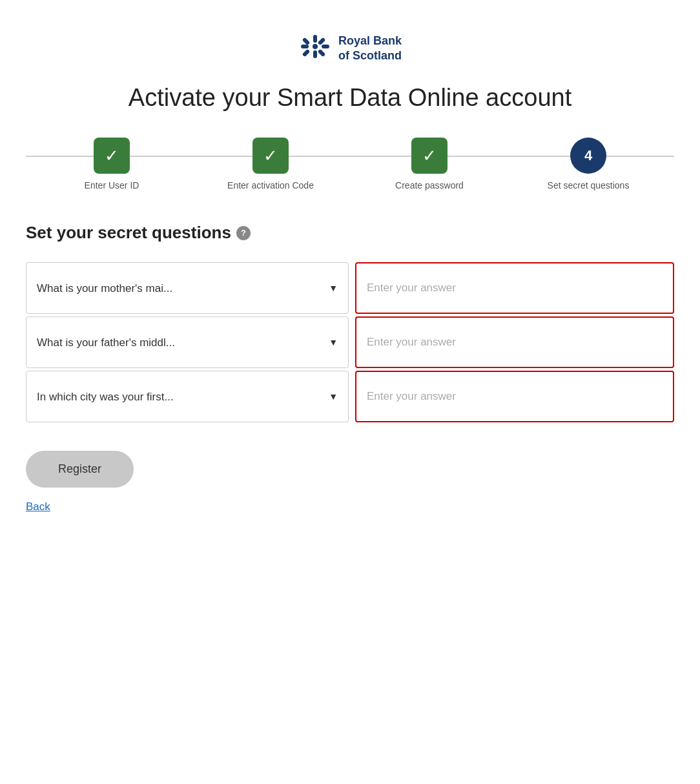 Image resolution: width=700 pixels, height=784 pixels. Describe the element at coordinates (370, 49) in the screenshot. I see `logo-text: Royal Bank of Scotland` at that location.